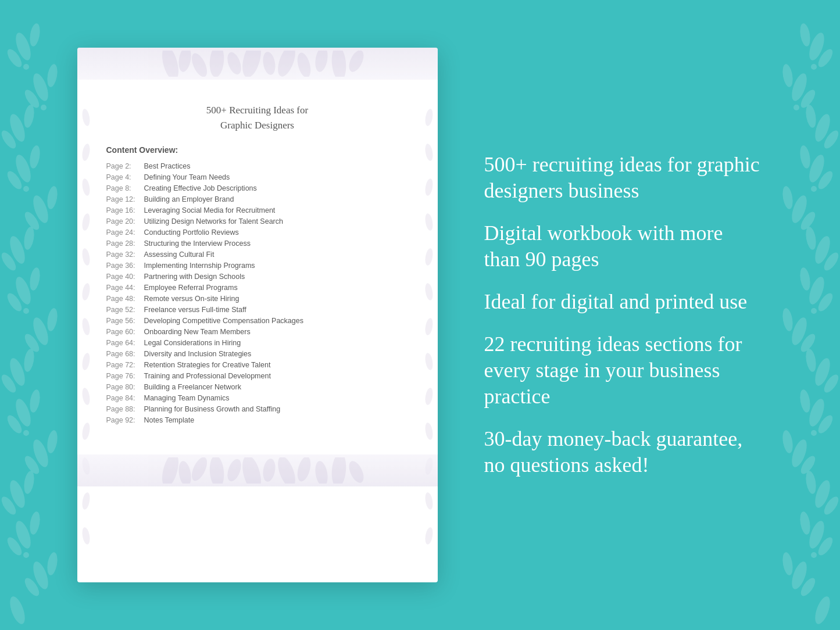 This screenshot has height=630, width=840. Describe the element at coordinates (179, 255) in the screenshot. I see `toc-item-title: Assessing Cultural Fit` at that location.